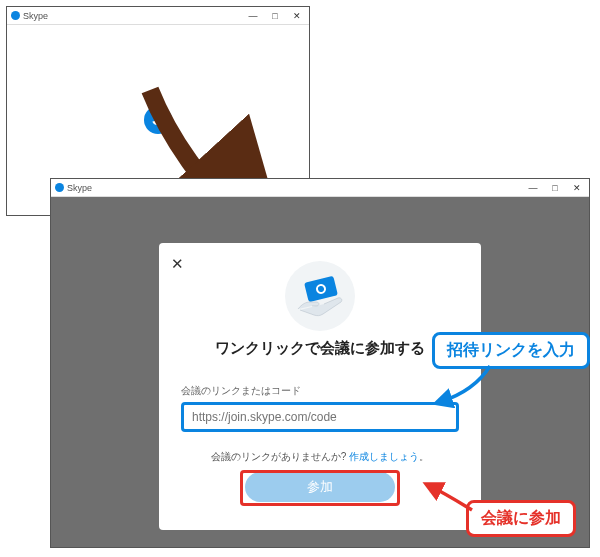 The width and height of the screenshot is (600, 557). I want to click on create-meeting-link: 作成しましょう, so click(384, 456).